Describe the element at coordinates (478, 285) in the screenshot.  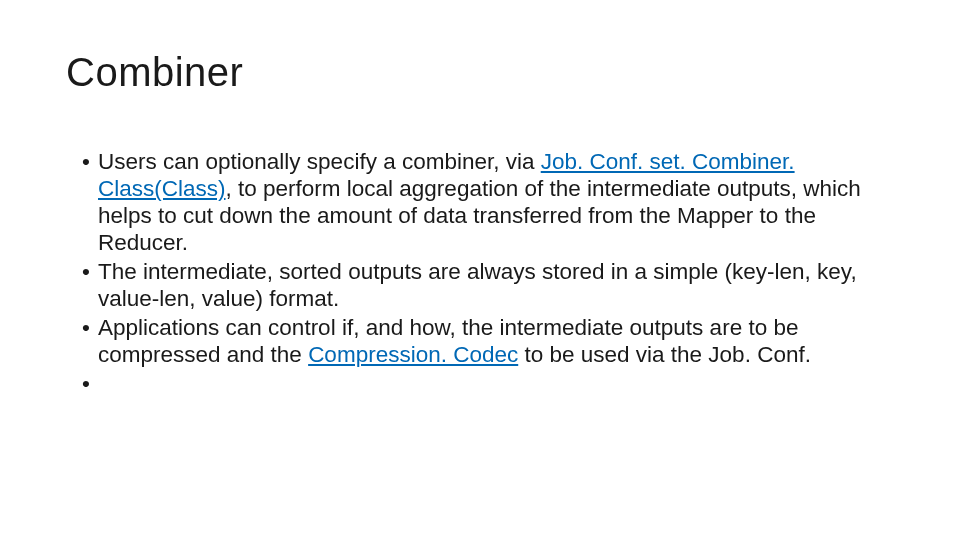
I see `bullet-text: The intermediate, sorted outputs are alw…` at that location.